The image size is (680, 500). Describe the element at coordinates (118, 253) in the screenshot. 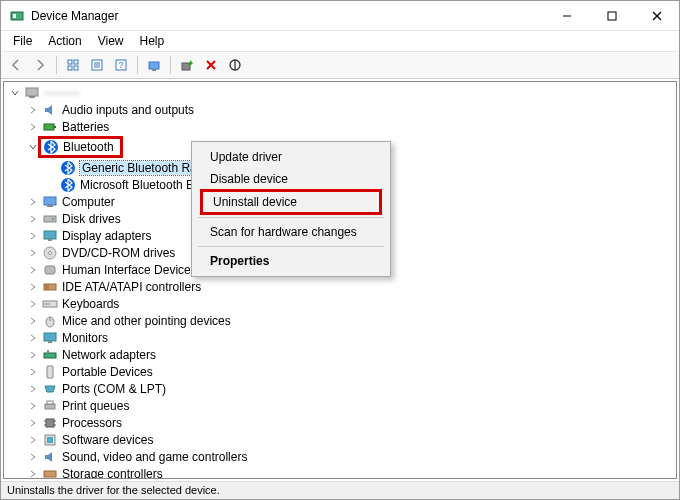

I see `tree-label: DVD/CD-ROM drives` at that location.